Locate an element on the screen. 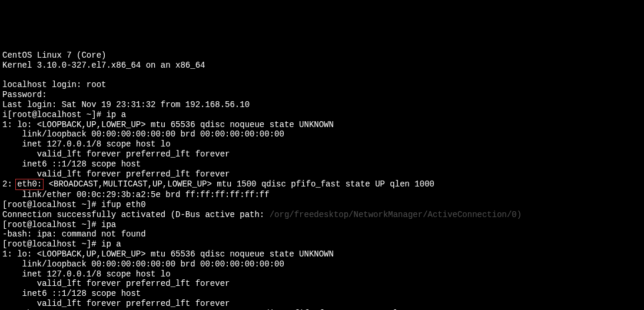 The height and width of the screenshot is (310, 644). lo-inet6-1: inet6 ::1/128 scope host is located at coordinates (72, 164).